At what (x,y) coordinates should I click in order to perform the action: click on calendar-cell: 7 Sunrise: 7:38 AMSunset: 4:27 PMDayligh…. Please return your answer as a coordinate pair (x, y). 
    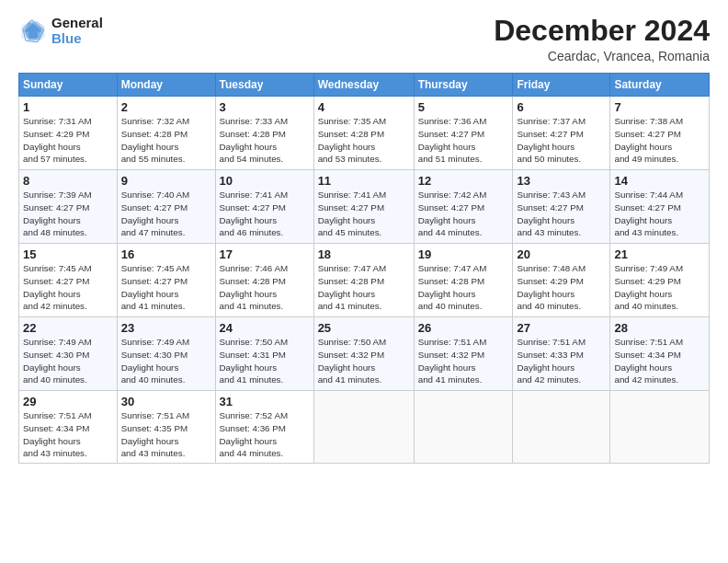
    Looking at the image, I should click on (660, 133).